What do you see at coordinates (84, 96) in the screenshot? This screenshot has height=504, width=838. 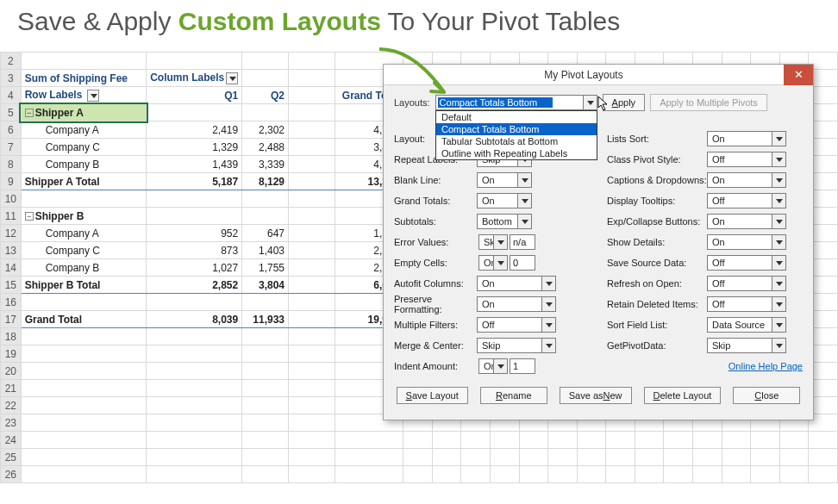 I see `cell: Row Labels` at bounding box center [84, 96].